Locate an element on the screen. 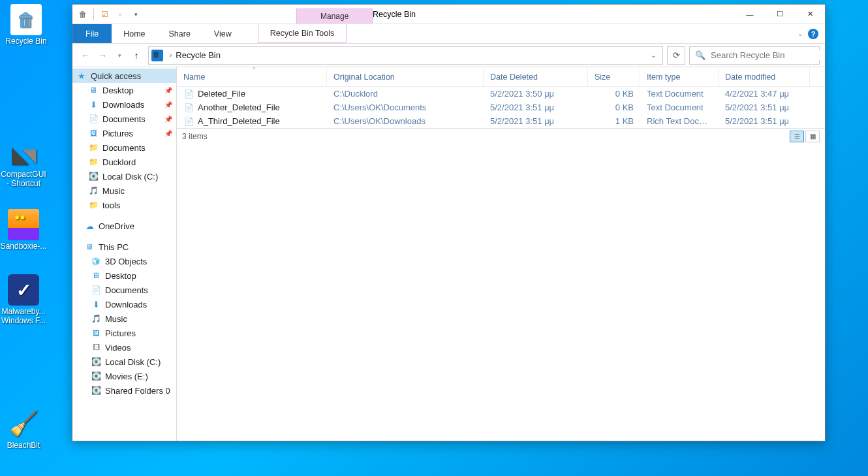 Image resolution: width=868 pixels, height=476 pixels. desktop-icon-label: CompactGUI - Shortcut is located at coordinates (23, 179).